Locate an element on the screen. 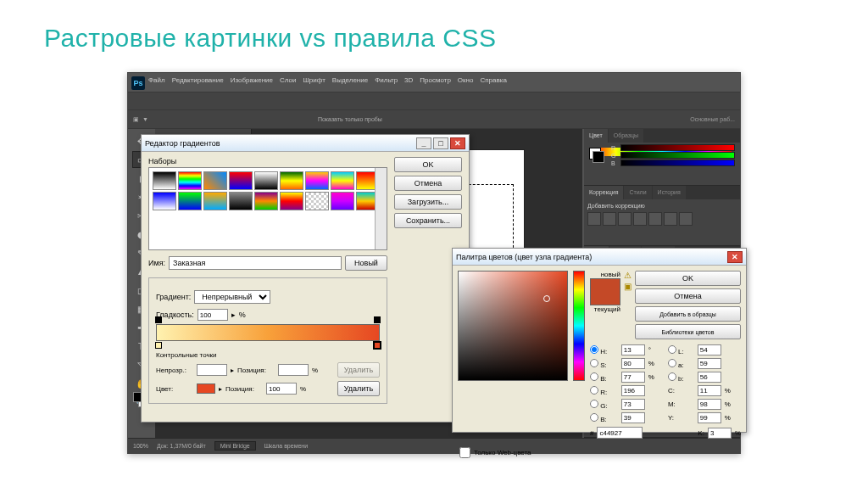 This screenshot has height=487, width=868. maximize-icon: □ is located at coordinates (441, 143).